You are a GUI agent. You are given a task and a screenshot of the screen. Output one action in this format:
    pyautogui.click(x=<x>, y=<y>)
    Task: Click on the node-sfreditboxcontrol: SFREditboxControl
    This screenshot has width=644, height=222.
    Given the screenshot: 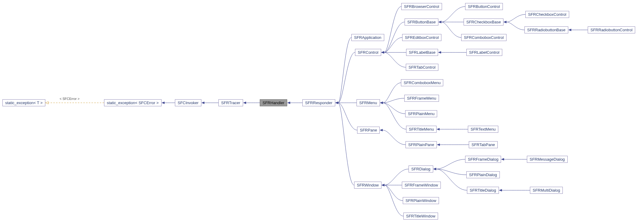 What is the action you would take?
    pyautogui.click(x=422, y=38)
    